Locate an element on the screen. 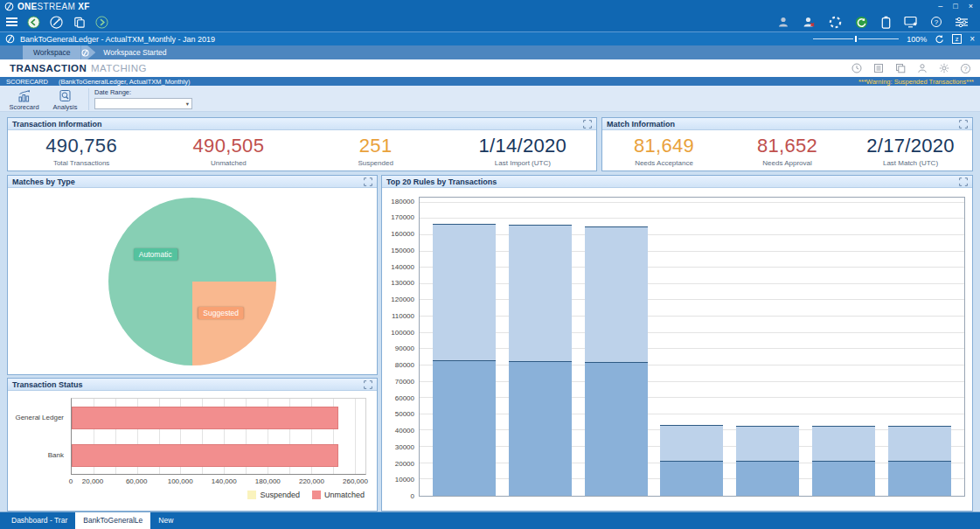  stat-block: 81,649Needs Acceptance is located at coordinates (664, 150).